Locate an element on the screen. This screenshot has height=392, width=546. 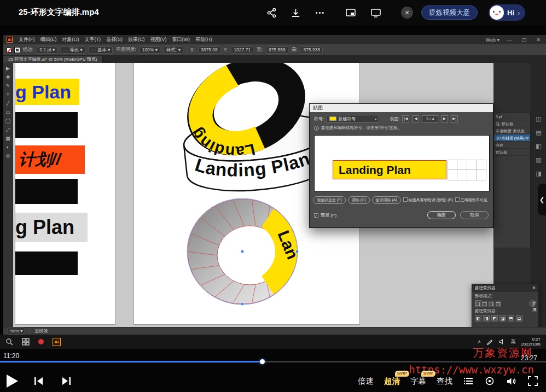
tool-icon: ╱ is located at coordinates (8, 104).